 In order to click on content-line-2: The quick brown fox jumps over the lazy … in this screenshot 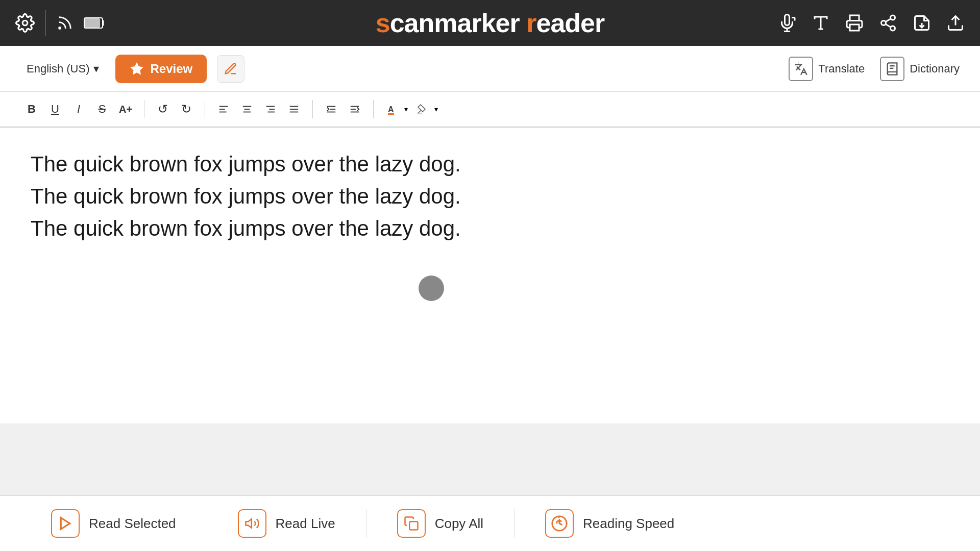, I will do `click(490, 196)`.